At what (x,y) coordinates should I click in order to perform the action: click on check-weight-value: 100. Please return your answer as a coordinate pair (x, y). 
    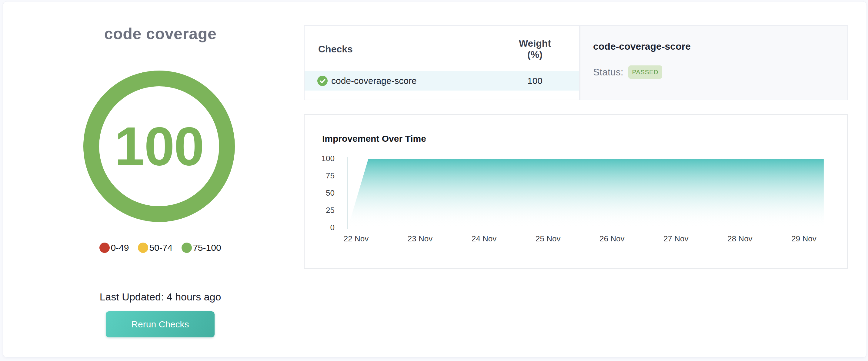
    Looking at the image, I should click on (535, 81).